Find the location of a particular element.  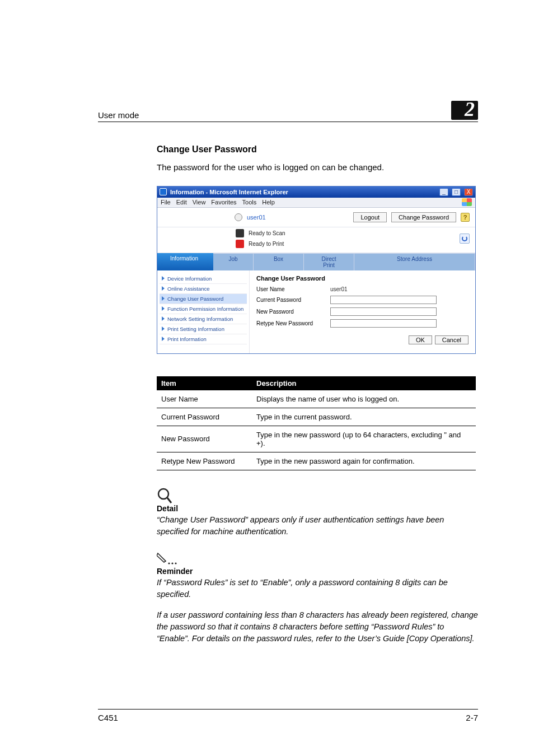

cell-desc: Displays the name of user who is logged … is located at coordinates (364, 399).